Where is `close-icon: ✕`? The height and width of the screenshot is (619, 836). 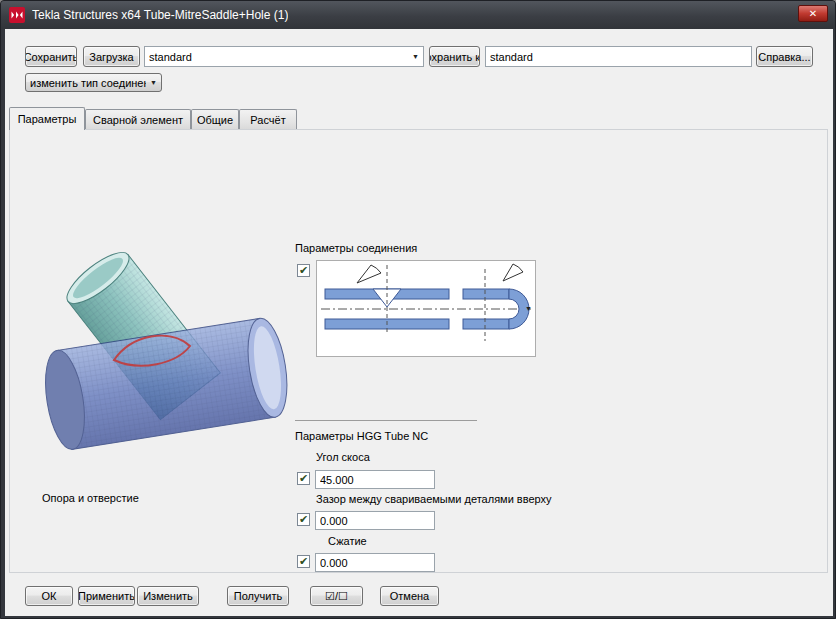
close-icon: ✕ is located at coordinates (813, 14).